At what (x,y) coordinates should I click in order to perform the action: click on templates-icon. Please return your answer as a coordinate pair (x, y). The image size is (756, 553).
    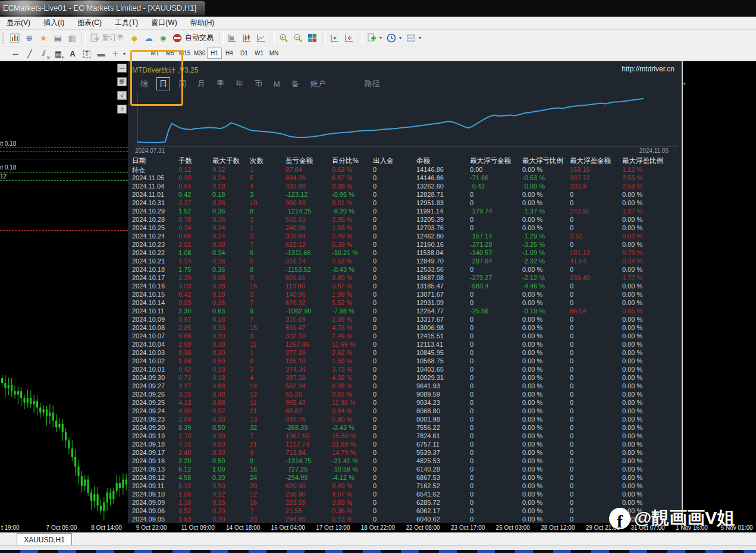
    Looking at the image, I should click on (411, 38).